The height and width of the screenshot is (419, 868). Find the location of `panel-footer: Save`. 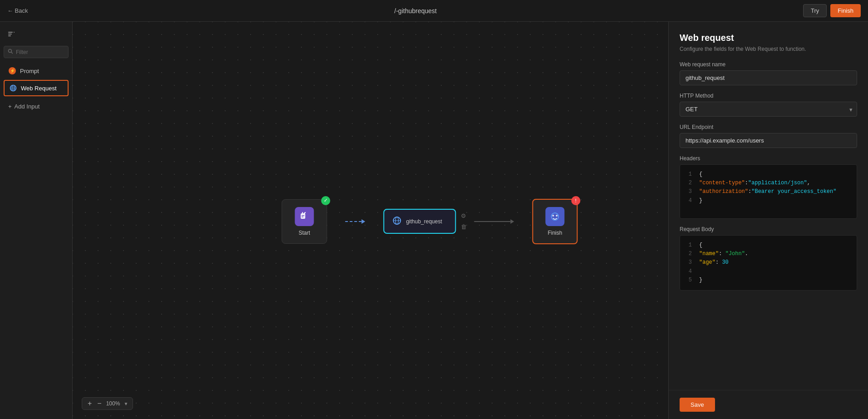

panel-footer: Save is located at coordinates (768, 404).